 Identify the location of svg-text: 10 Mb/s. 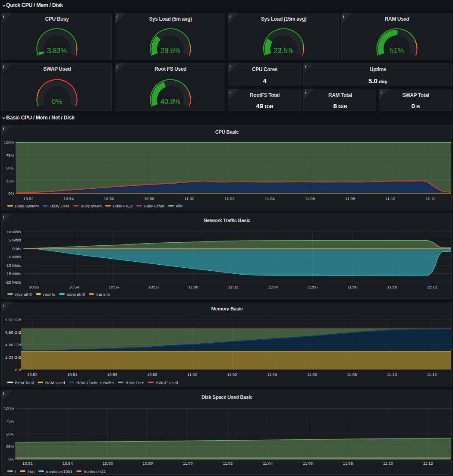
(14, 232).